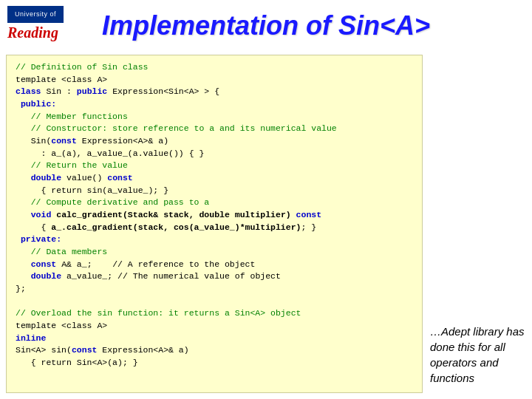  What do you see at coordinates (214, 154) in the screenshot?
I see `code-line: : a_(a), a_value_(a.value()) { }` at bounding box center [214, 154].